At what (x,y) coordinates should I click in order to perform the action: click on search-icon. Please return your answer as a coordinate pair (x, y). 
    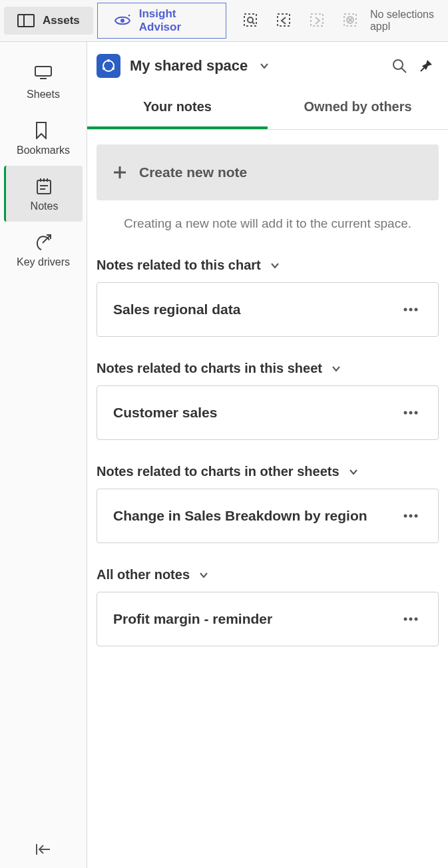
    Looking at the image, I should click on (399, 66).